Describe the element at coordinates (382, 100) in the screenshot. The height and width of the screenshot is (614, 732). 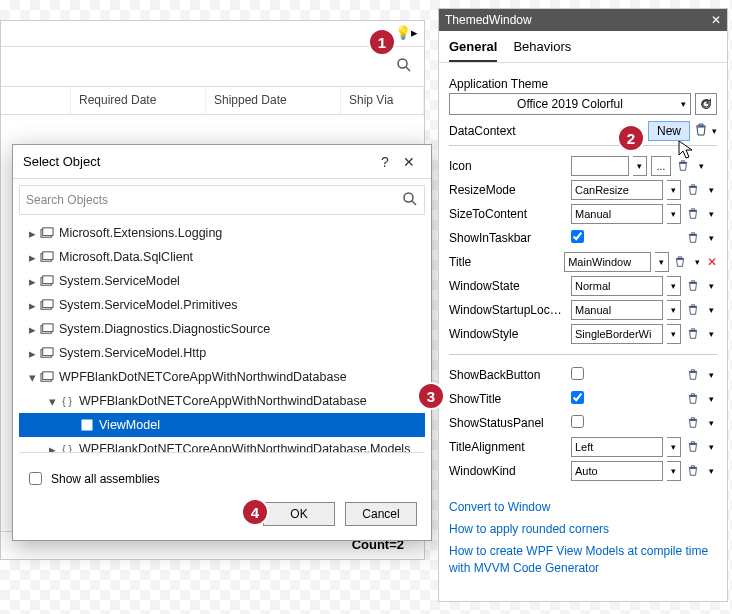
I see `column-header: Ship Via` at that location.